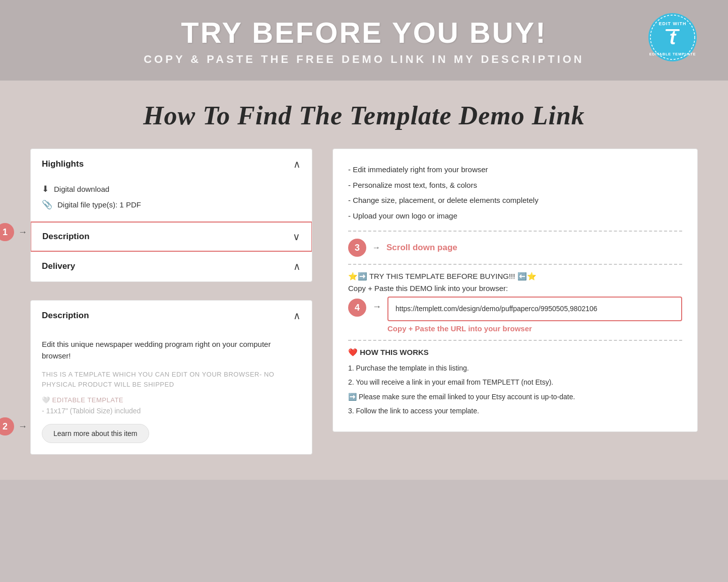  What do you see at coordinates (62, 164) in the screenshot?
I see `highlights-title: Highlights` at bounding box center [62, 164].